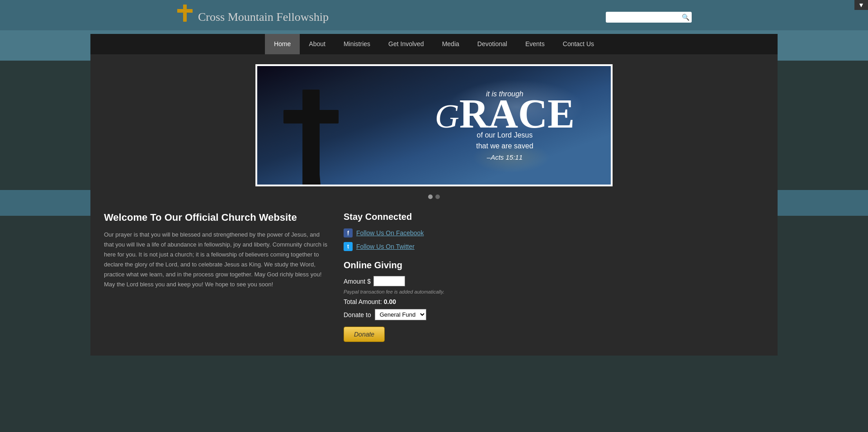 This screenshot has height=432, width=868. I want to click on cross-logo-icon, so click(185, 17).